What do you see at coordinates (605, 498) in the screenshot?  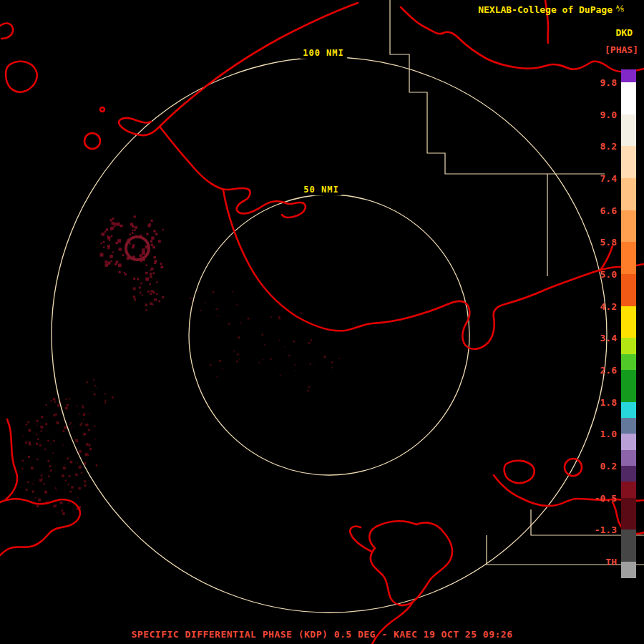 I see `colorbar-tick: -0.5` at bounding box center [605, 498].